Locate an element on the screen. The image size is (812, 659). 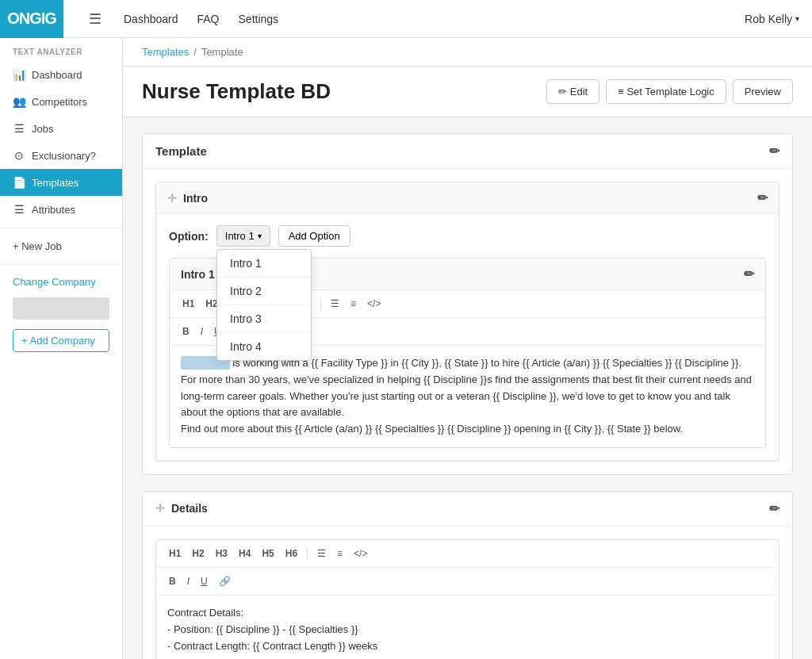
sidebar-item-label: Jobs is located at coordinates (43, 128).